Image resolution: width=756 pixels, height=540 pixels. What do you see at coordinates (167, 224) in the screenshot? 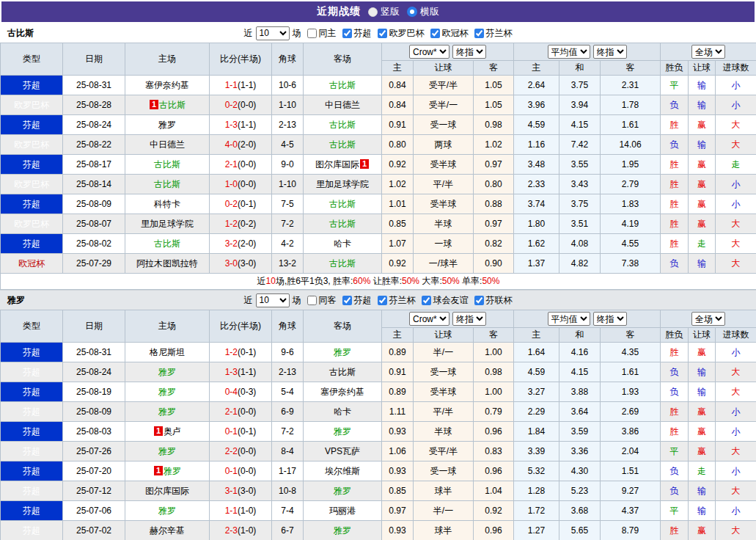
I see `home-team-link: 里加足球学院` at bounding box center [167, 224].